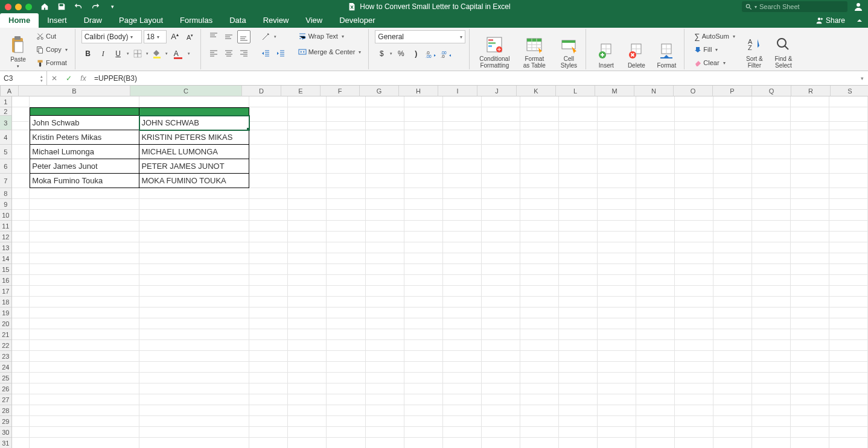 The height and width of the screenshot is (448, 868). What do you see at coordinates (93, 21) in the screenshot?
I see `tab-draw: Draw` at bounding box center [93, 21].